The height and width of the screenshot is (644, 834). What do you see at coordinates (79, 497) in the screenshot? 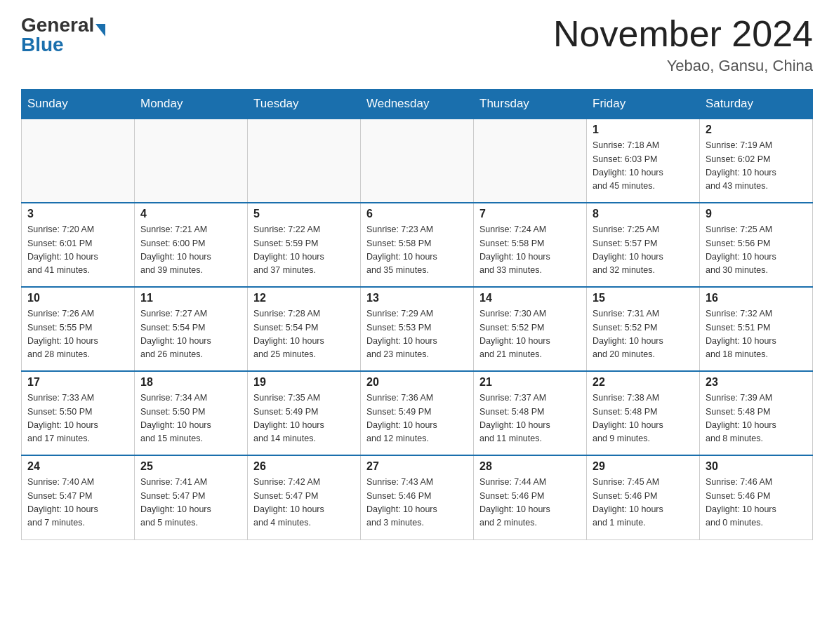
I see `table-row: 24Sunrise: 7:40 AMSunset: 5:47 PMDayligh…` at bounding box center [79, 497].